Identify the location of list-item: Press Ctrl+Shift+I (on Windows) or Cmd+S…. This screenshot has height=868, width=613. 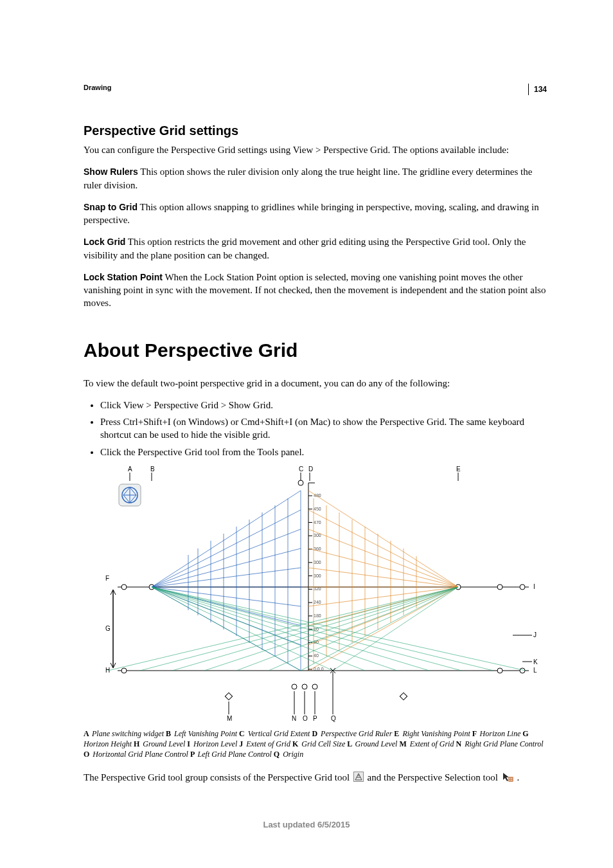
(324, 428).